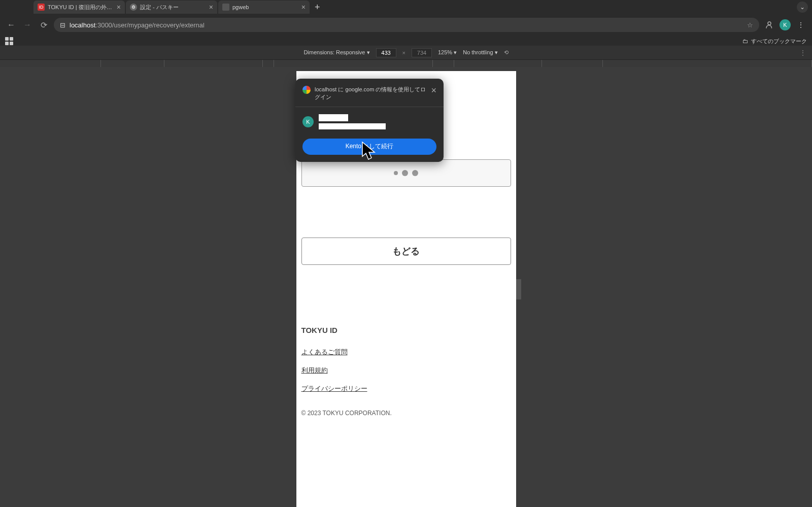 This screenshot has height=507, width=812. What do you see at coordinates (406, 41) in the screenshot?
I see `bookmark-bar: 🗀 すべてのブックマーク` at bounding box center [406, 41].